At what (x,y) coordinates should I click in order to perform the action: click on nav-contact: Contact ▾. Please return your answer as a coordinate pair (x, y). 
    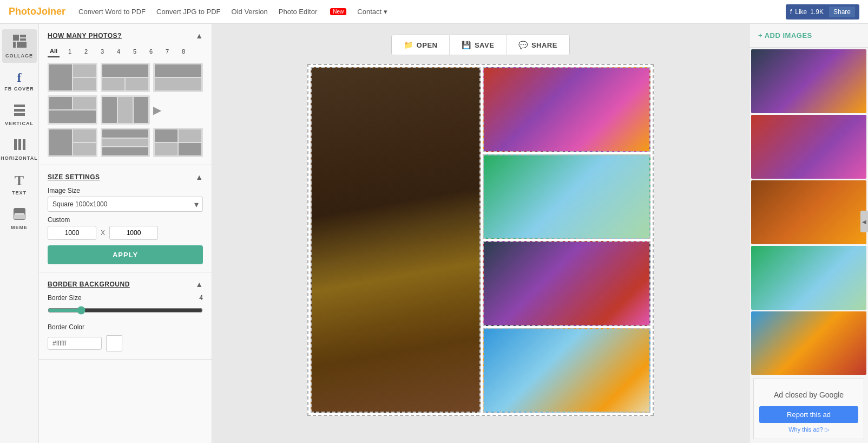
    Looking at the image, I should click on (372, 12).